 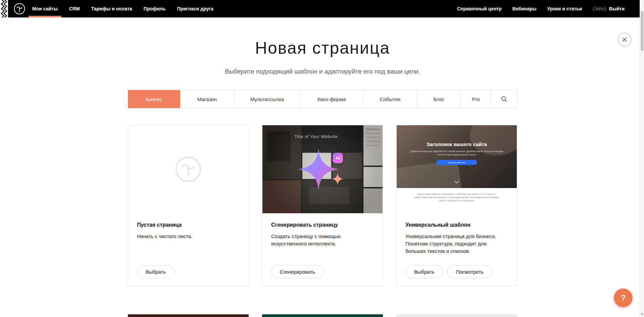 I want to click on link-lessons: Уроки и статьи, so click(x=565, y=9).